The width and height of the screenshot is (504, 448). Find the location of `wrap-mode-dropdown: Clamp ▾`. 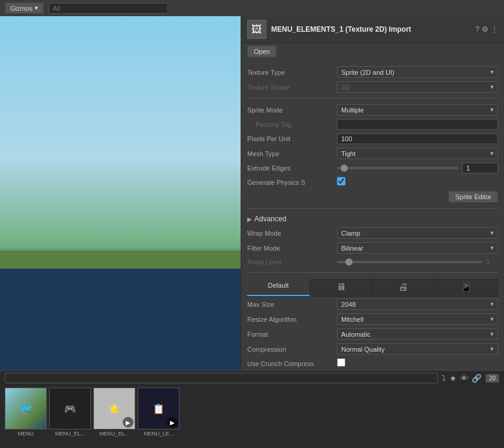

wrap-mode-dropdown: Clamp ▾ is located at coordinates (418, 233).